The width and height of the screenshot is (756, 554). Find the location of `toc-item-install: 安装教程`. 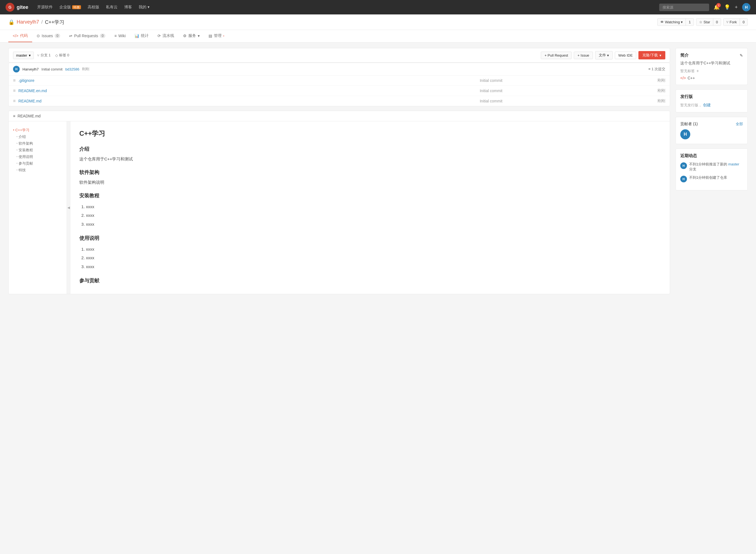

toc-item-install: 安装教程 is located at coordinates (38, 150).